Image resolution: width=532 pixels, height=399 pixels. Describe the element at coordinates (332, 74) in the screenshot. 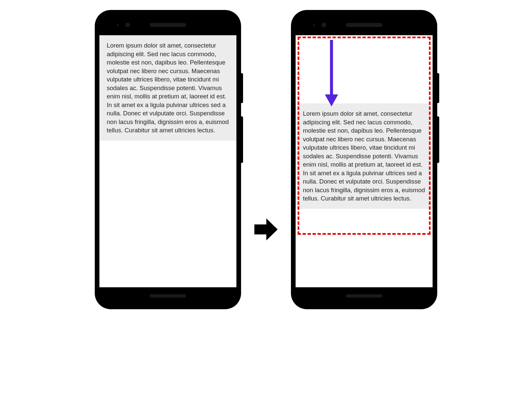

I see `scroll-direction-arrow-icon` at that location.